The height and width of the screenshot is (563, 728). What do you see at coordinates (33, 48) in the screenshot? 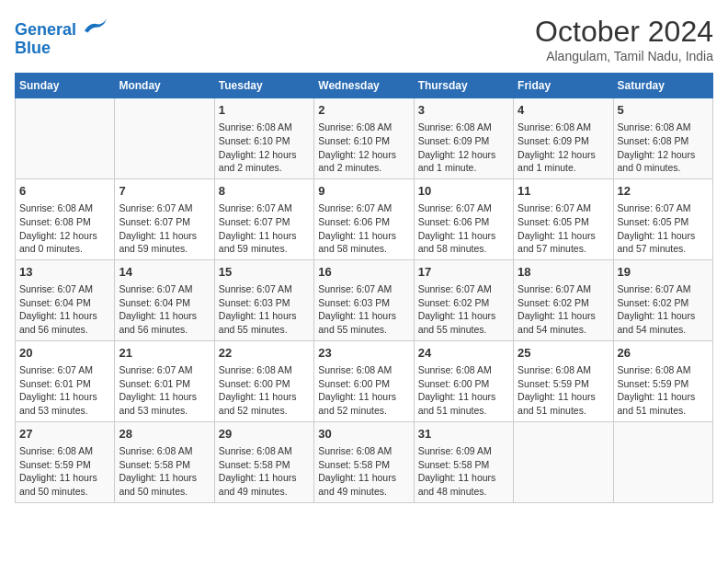
I see `logo-blue: Blue` at bounding box center [33, 48].